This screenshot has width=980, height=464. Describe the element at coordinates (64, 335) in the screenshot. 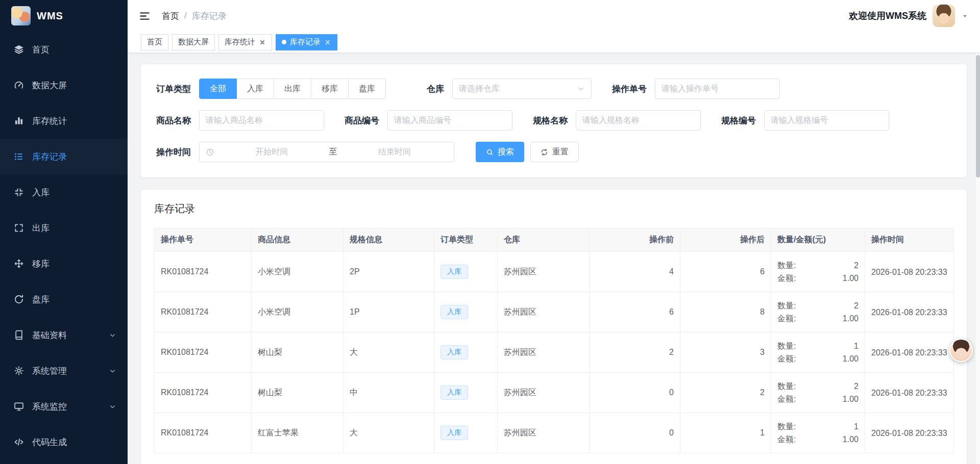

I see `sidebar-item-base-data: 基础资料` at that location.